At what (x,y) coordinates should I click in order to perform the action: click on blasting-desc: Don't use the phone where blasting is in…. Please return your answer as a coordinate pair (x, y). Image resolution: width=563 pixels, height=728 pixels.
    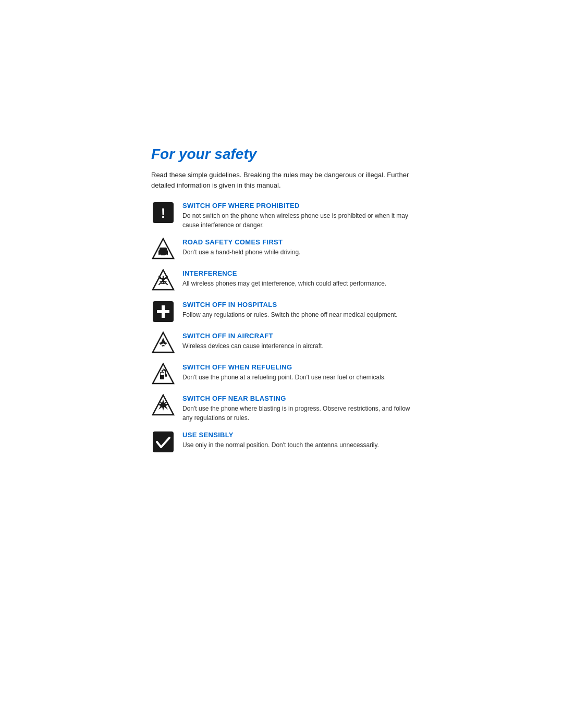
    Looking at the image, I should click on (297, 413).